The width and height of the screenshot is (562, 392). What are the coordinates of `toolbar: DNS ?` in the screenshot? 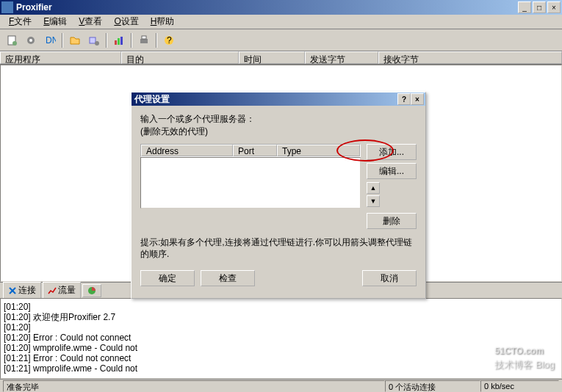 It's located at (281, 40).